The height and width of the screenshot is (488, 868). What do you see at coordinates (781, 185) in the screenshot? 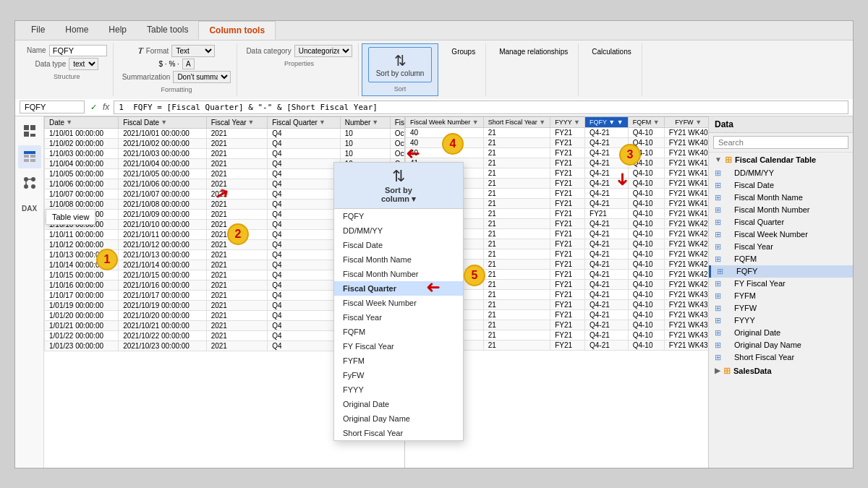
I see `tree-field-item: ⊞Fiscal Date` at bounding box center [781, 185].